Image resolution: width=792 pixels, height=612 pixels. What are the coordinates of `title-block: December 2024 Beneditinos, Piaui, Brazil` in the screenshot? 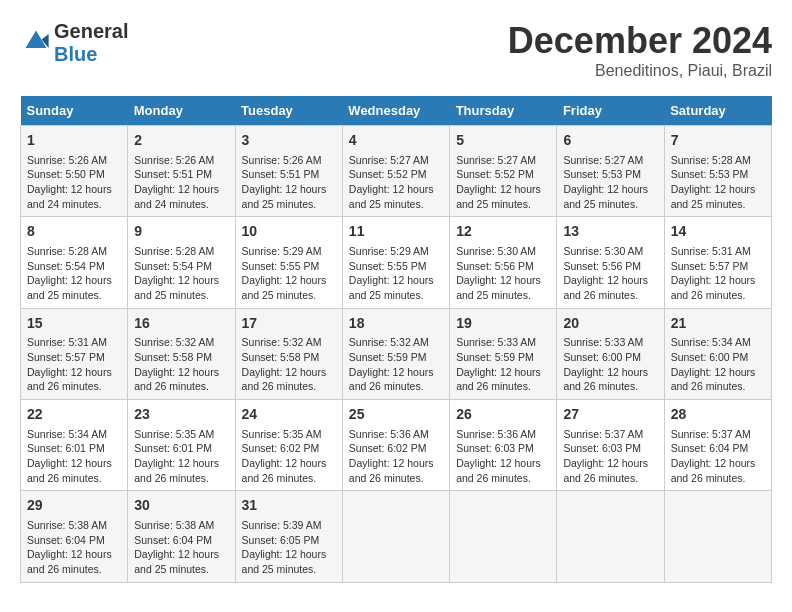 It's located at (640, 50).